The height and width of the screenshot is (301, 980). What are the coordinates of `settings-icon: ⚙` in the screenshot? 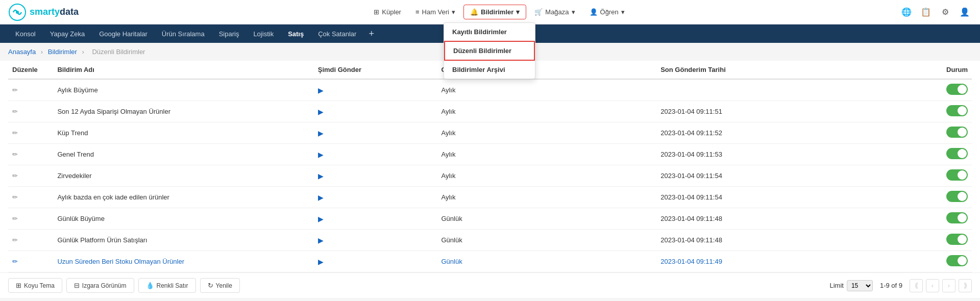 It's located at (945, 12).